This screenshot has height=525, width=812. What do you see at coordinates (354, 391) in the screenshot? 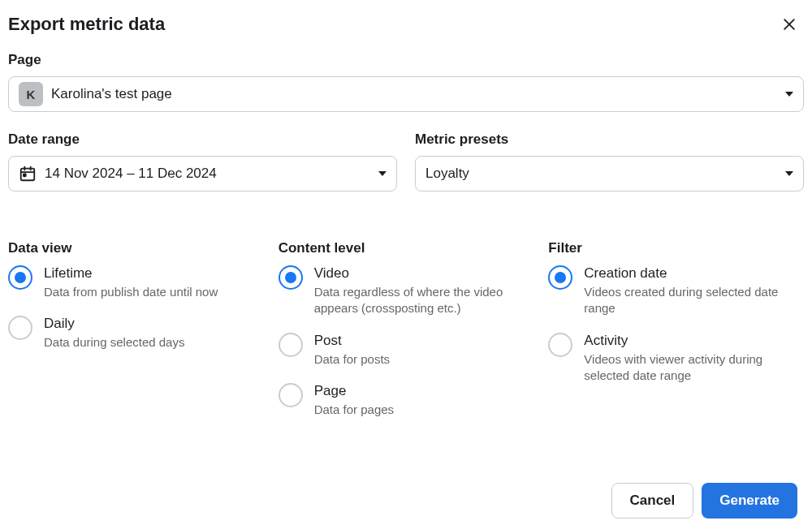
I see `radio-label: Page` at bounding box center [354, 391].